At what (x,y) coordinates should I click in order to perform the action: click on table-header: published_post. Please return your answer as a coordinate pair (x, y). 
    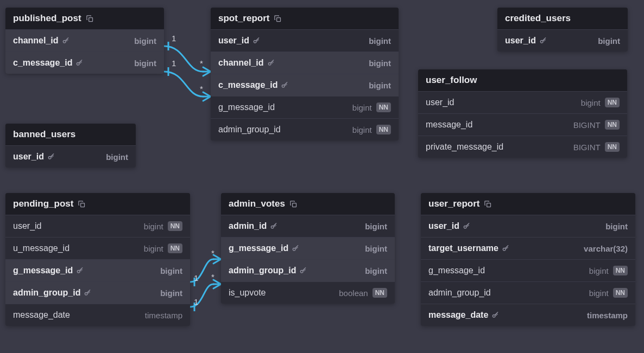
    Looking at the image, I should click on (85, 18).